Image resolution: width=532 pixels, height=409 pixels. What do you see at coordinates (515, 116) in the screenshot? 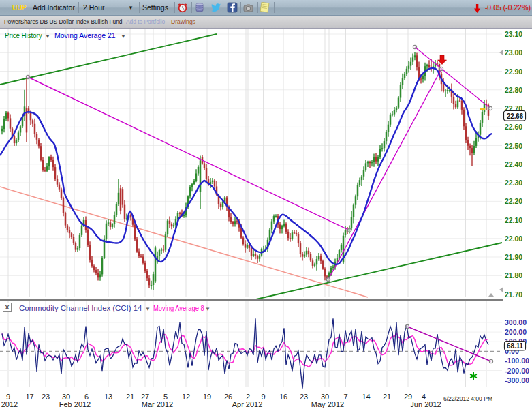
I see `svg-text: 22.66` at bounding box center [515, 116].